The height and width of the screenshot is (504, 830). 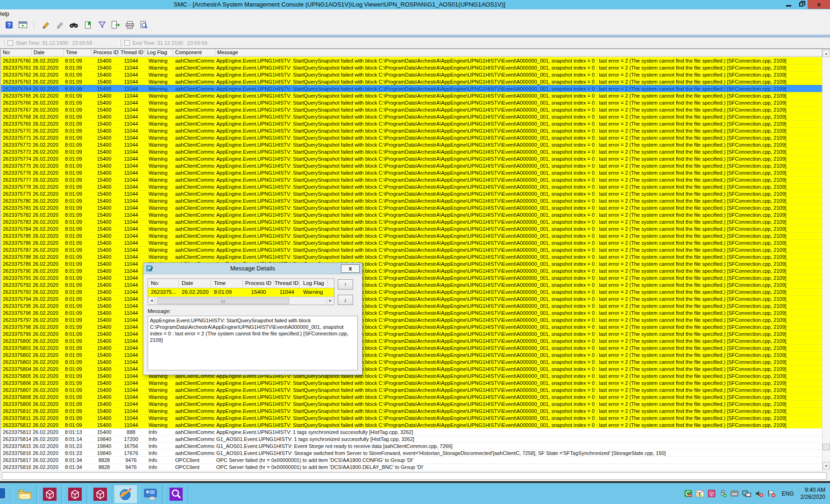 I want to click on language-indicator: ENG, so click(x=788, y=494).